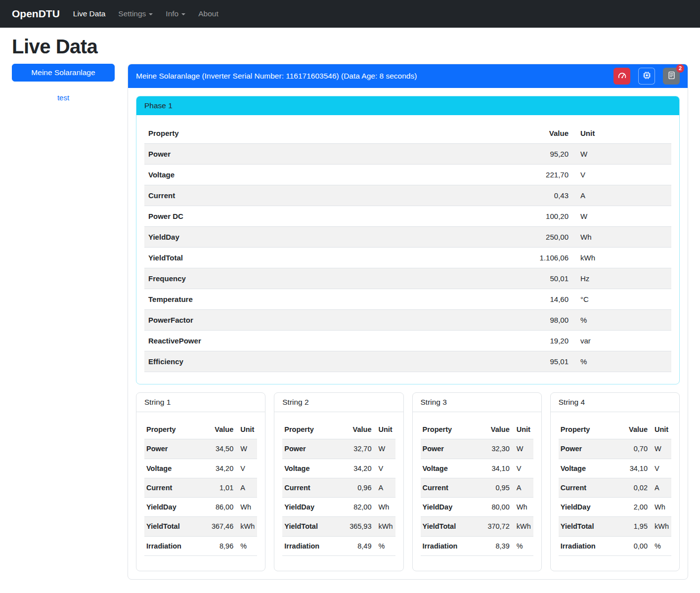 Image resolution: width=700 pixels, height=593 pixels. What do you see at coordinates (495, 488) in the screenshot?
I see `value-cell: 0,95` at bounding box center [495, 488].